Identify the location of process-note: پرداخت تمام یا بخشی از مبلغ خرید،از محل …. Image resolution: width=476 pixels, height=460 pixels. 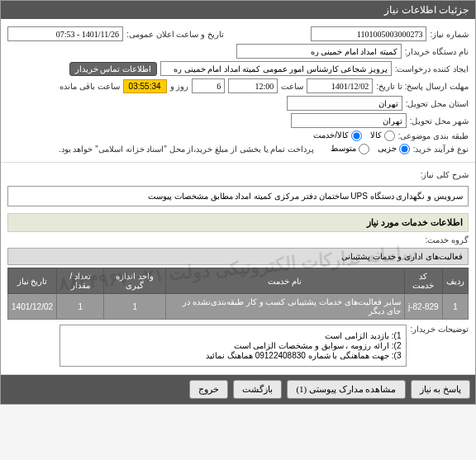
(187, 149).